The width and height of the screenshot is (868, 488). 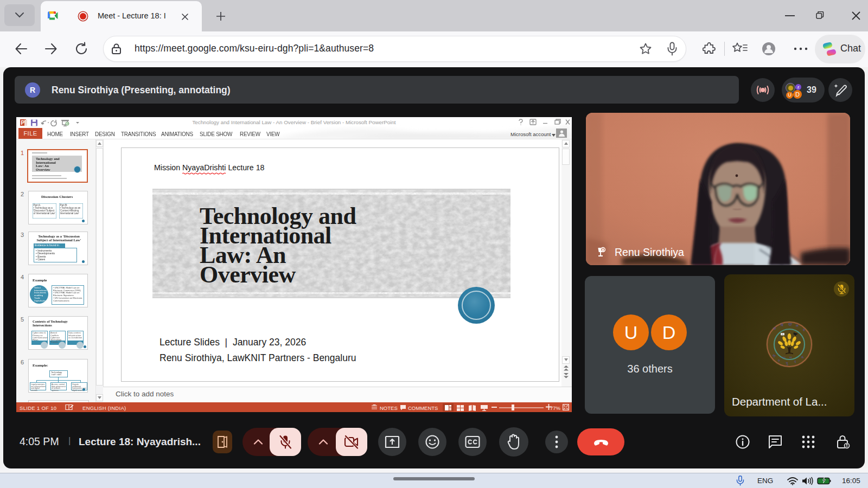 What do you see at coordinates (783, 357) in the screenshot?
I see `svg-text: সত্য` at bounding box center [783, 357].